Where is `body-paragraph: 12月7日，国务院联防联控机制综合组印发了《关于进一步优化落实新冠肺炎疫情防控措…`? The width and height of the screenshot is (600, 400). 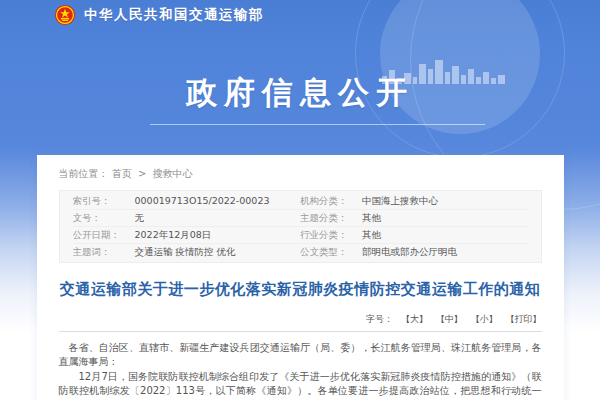 body-paragraph: 12月7日，国务院联防联控机制综合组印发了《关于进一步优化落实新冠肺炎疫情防控措… is located at coordinates (300, 385).